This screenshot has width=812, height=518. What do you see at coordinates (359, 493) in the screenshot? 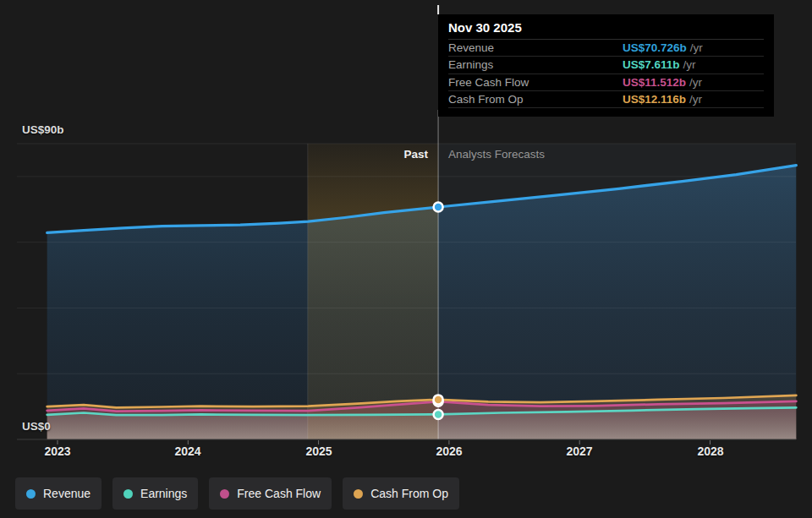
I see `cash-from-op-dot-icon` at bounding box center [359, 493].